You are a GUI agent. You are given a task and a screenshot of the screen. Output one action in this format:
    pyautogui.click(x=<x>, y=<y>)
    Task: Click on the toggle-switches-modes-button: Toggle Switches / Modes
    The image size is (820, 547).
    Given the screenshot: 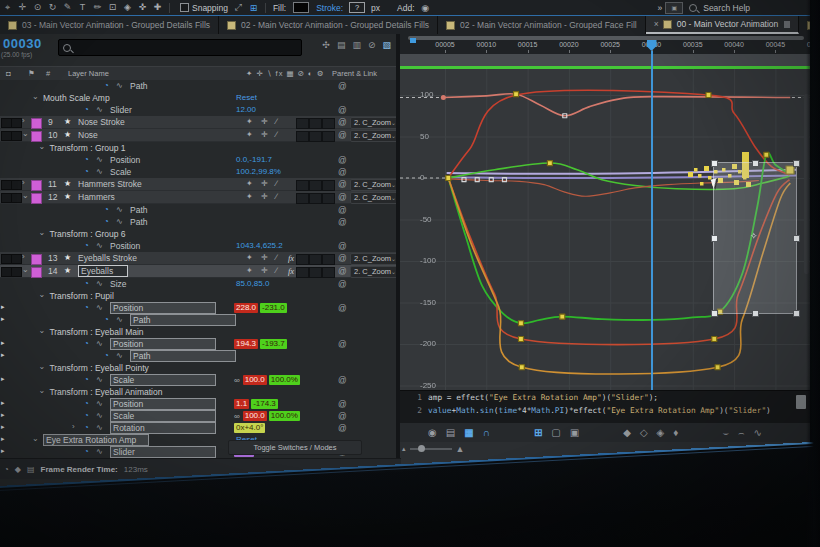 What is the action you would take?
    pyautogui.click(x=295, y=448)
    